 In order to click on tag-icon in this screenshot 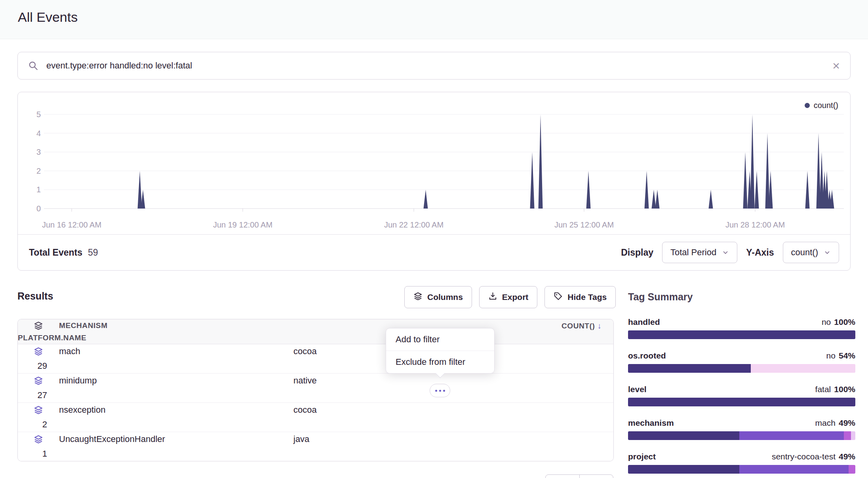, I will do `click(558, 297)`.